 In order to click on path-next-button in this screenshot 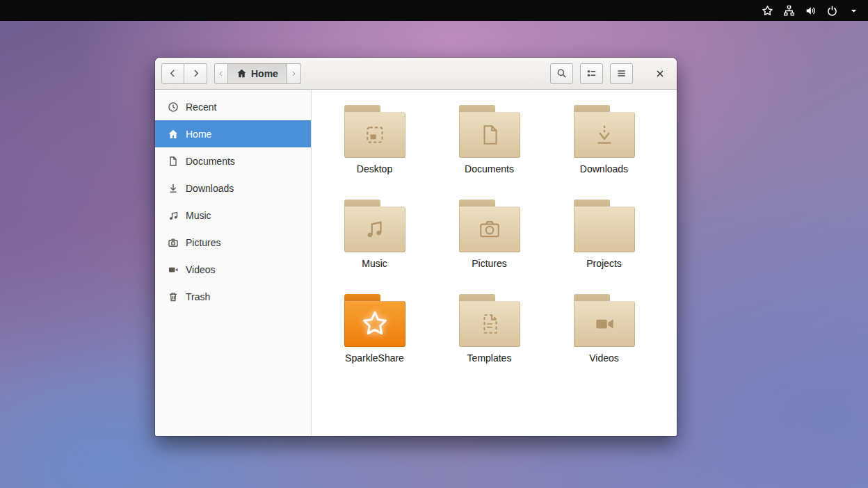, I will do `click(294, 74)`.